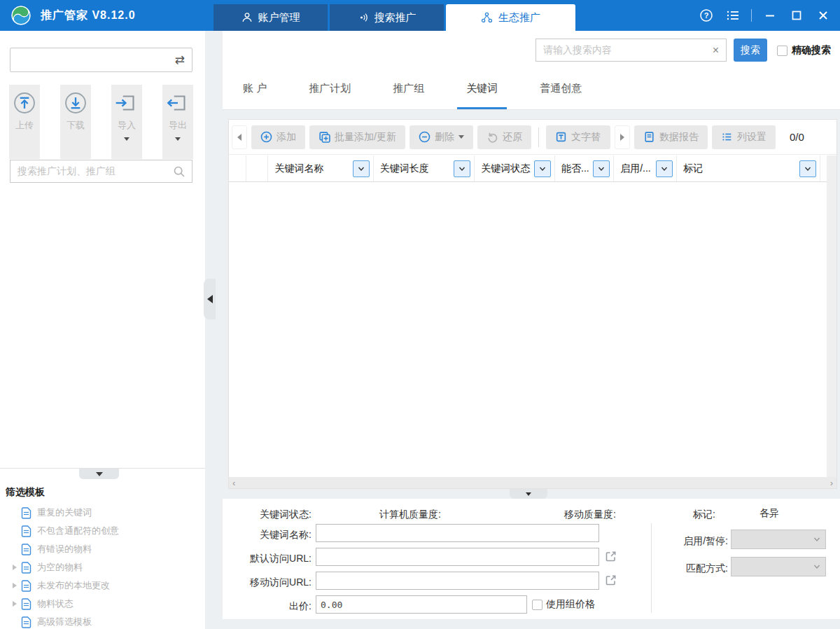  I want to click on default-url-label: 默认访问URL:, so click(267, 559).